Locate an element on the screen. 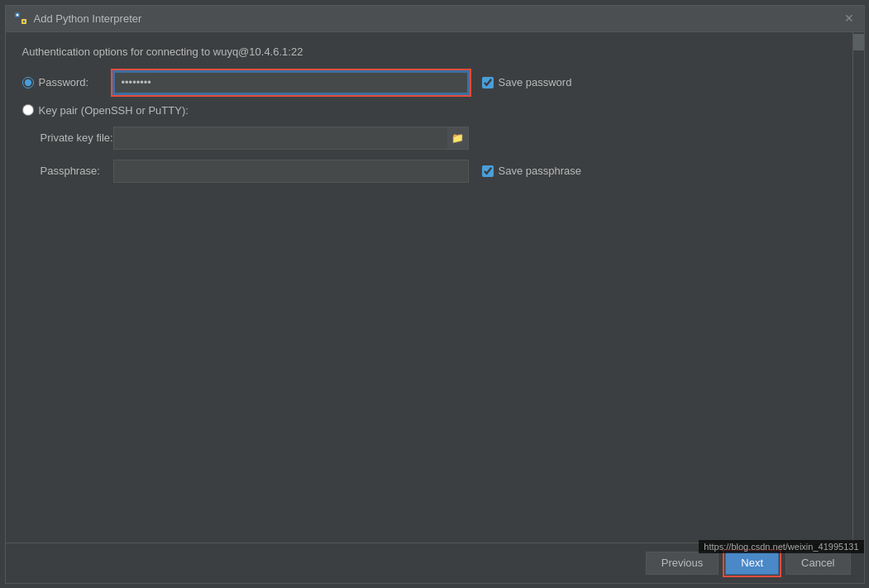  app-icon is located at coordinates (21, 18).